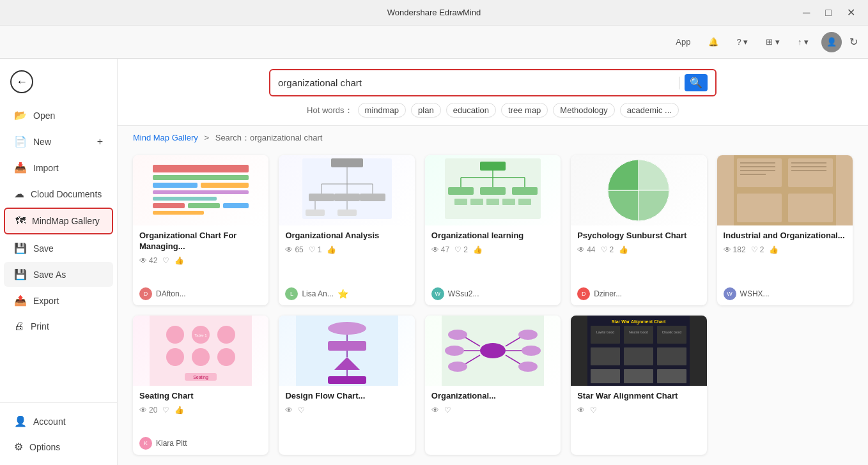 The image size is (868, 465). Describe the element at coordinates (50, 275) in the screenshot. I see `sidebar-label-save-as: Save As` at that location.